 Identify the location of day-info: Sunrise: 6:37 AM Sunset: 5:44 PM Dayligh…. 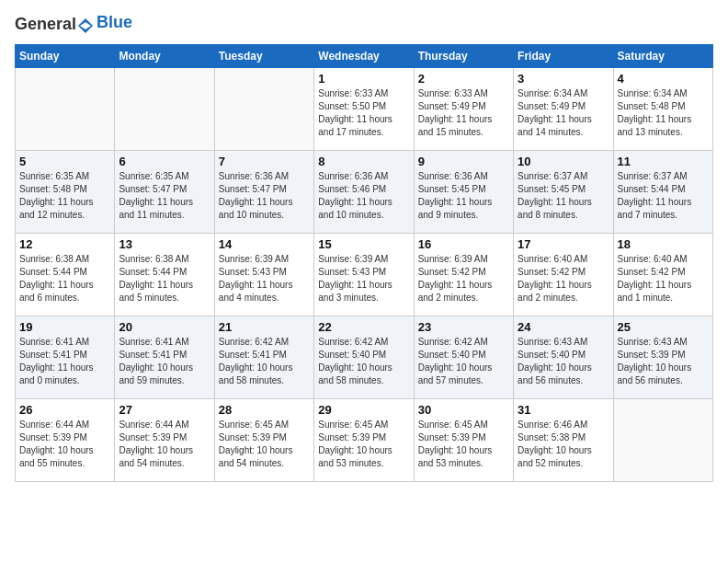
(664, 196).